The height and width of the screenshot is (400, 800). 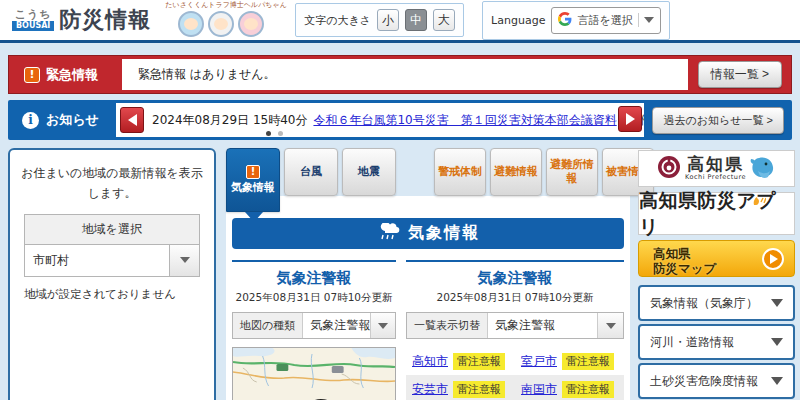 I want to click on flame-icon, so click(x=759, y=201).